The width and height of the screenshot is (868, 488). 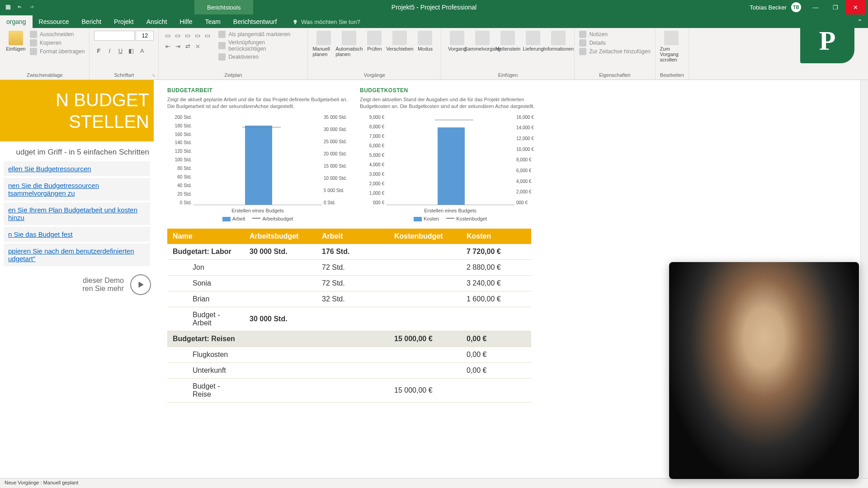 I want to click on tab-hilfe: Hilfe, so click(x=186, y=22).